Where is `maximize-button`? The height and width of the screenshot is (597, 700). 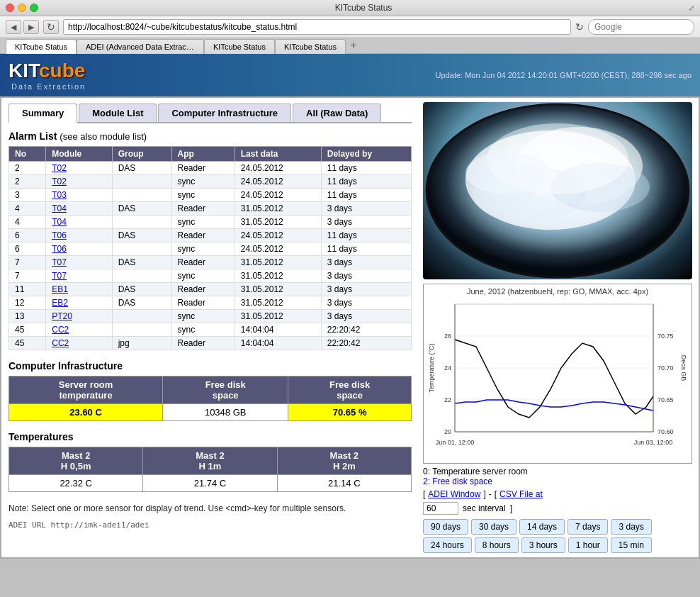 maximize-button is located at coordinates (34, 8).